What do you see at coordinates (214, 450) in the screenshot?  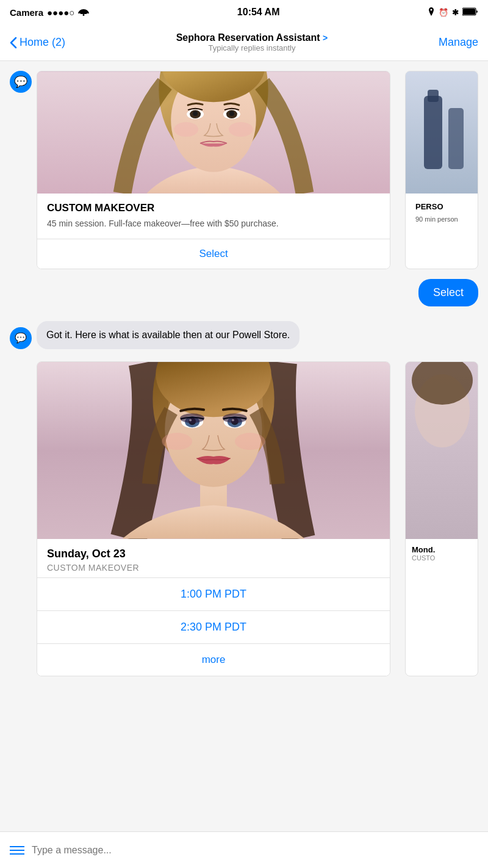 I see `date-card-image` at bounding box center [214, 450].